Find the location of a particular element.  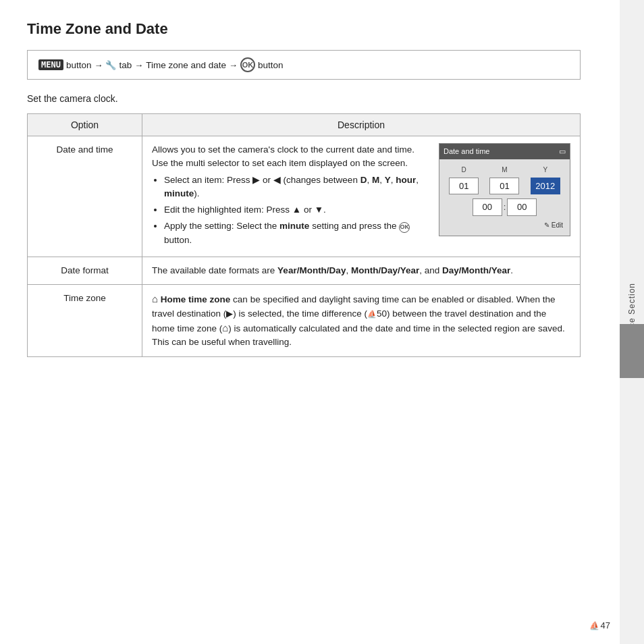

ok-badge: OK is located at coordinates (248, 65).